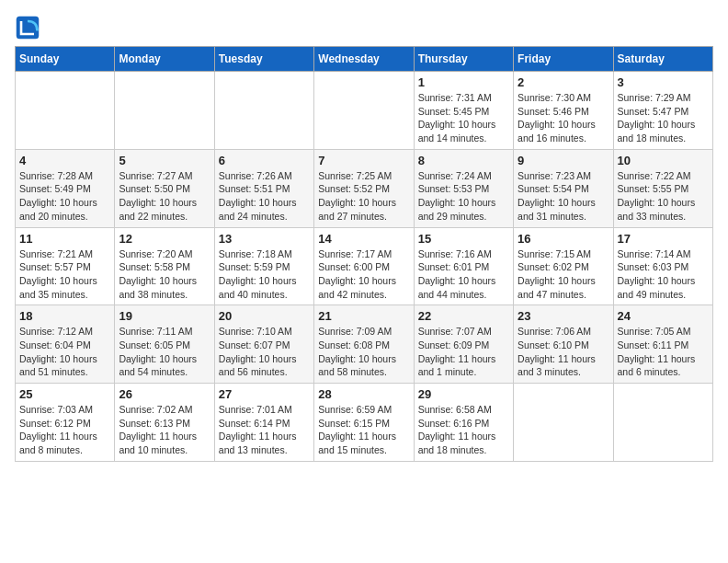 The image size is (728, 563). What do you see at coordinates (663, 267) in the screenshot?
I see `calendar-cell: 17Sunrise: 7:14 AM Sunset: 6:03 PM Dayli…` at bounding box center [663, 267].